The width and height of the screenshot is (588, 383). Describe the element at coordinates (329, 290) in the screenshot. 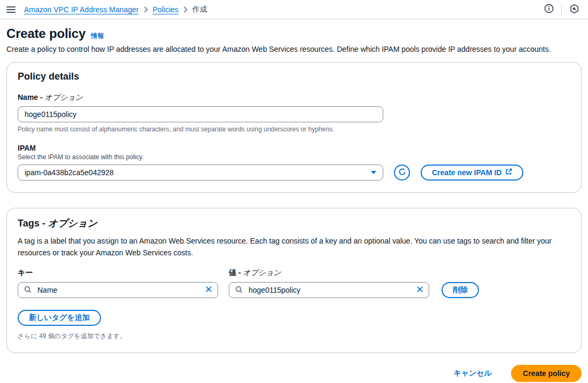

I see `tag-value-input` at that location.